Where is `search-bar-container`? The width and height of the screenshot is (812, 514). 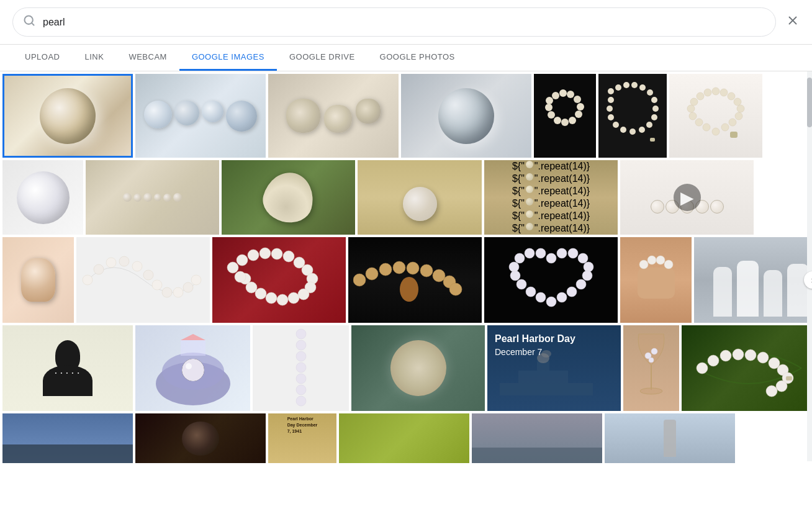
search-bar-container is located at coordinates (406, 22).